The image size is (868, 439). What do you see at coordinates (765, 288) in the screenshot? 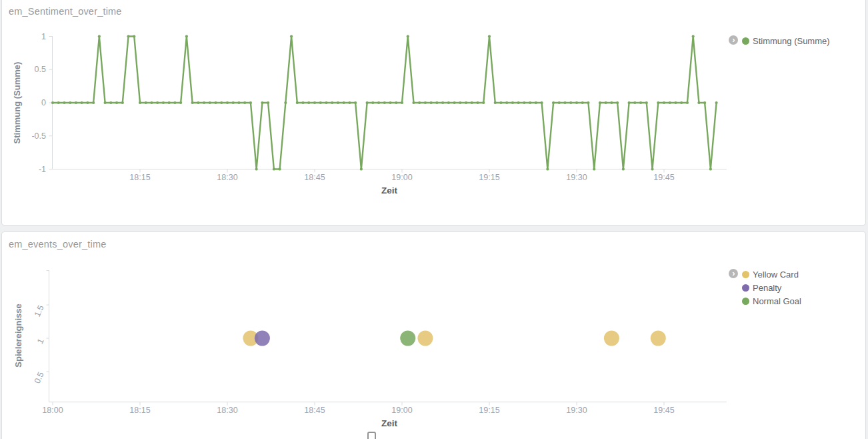
I see `legend-events: › Yellow Card Penalty Normal Goal` at bounding box center [765, 288].